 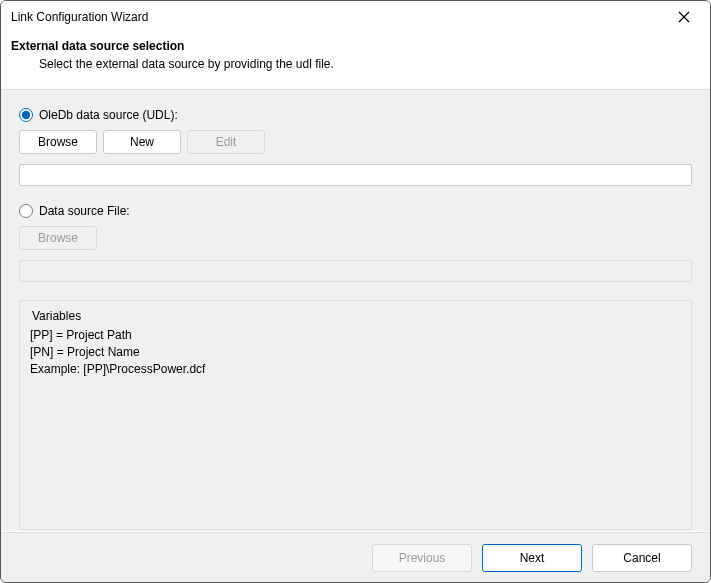 What do you see at coordinates (356, 352) in the screenshot?
I see `variables-line-pn: [PN] = Project Name` at bounding box center [356, 352].